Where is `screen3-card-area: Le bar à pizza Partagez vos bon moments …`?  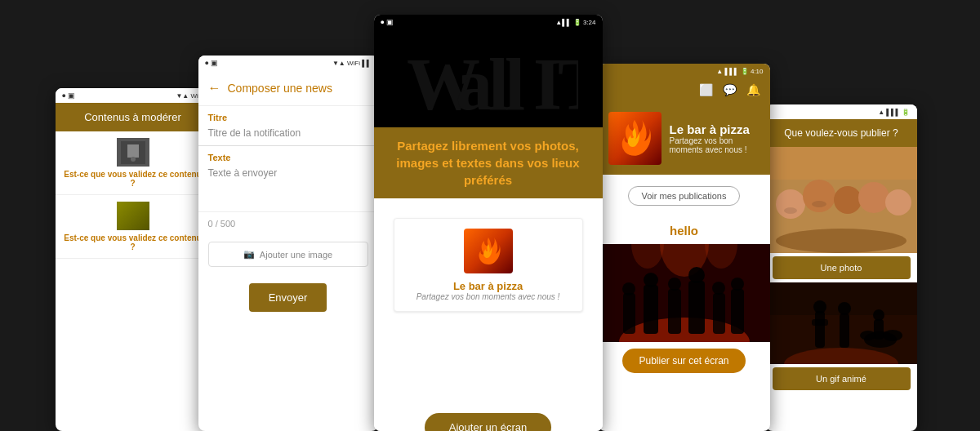
screen3-card-area: Le bar à pizza Partagez vos bon moments … is located at coordinates (488, 264).